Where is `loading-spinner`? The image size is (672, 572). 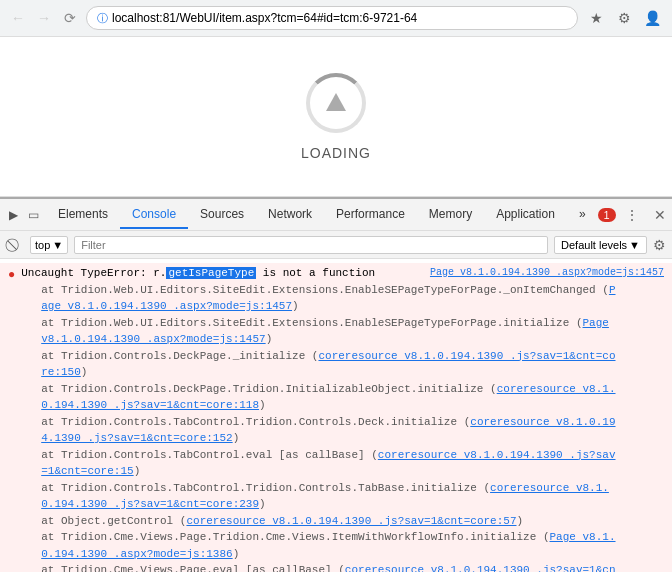
loading-spinner is located at coordinates (336, 103).